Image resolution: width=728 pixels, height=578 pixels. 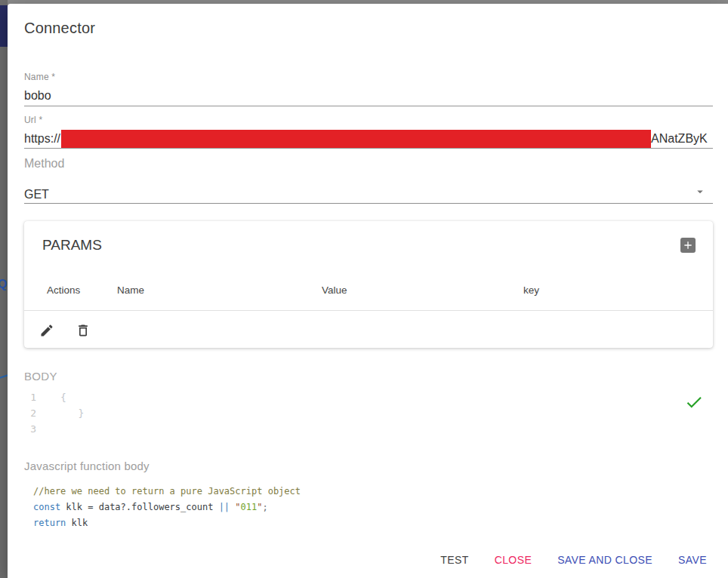 I want to click on background-chart-line, so click(x=4, y=377).